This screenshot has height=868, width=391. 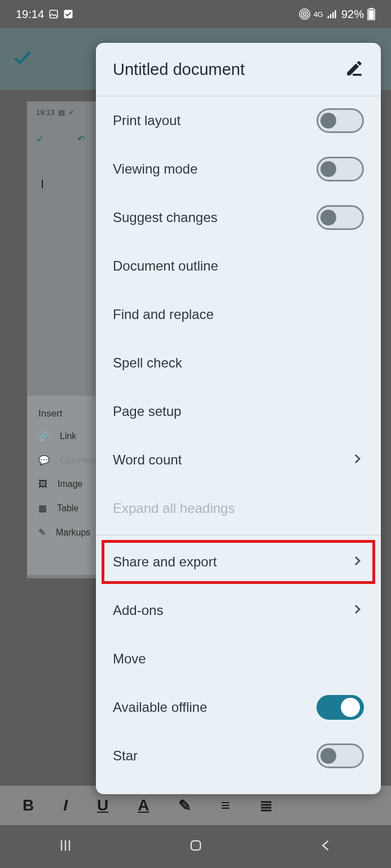 I want to click on battery-percent: 92%, so click(x=353, y=15).